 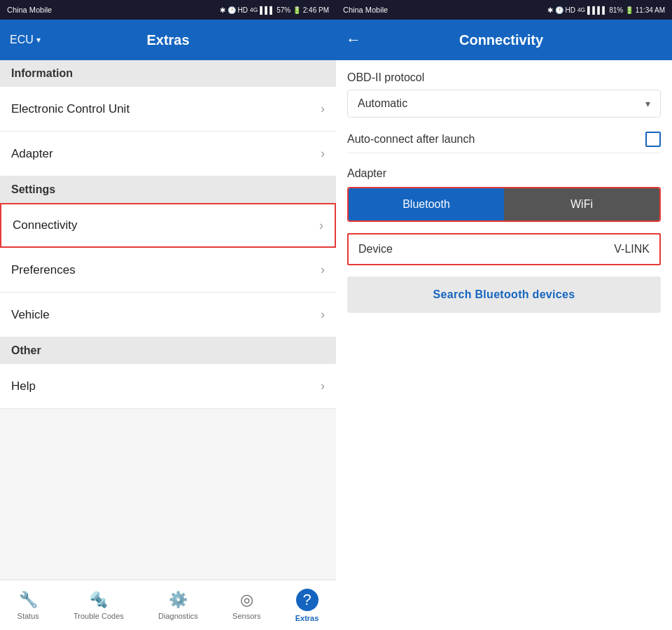 What do you see at coordinates (99, 606) in the screenshot?
I see `nav-item-trouble-codes: 🔩 Trouble Codes` at bounding box center [99, 606].